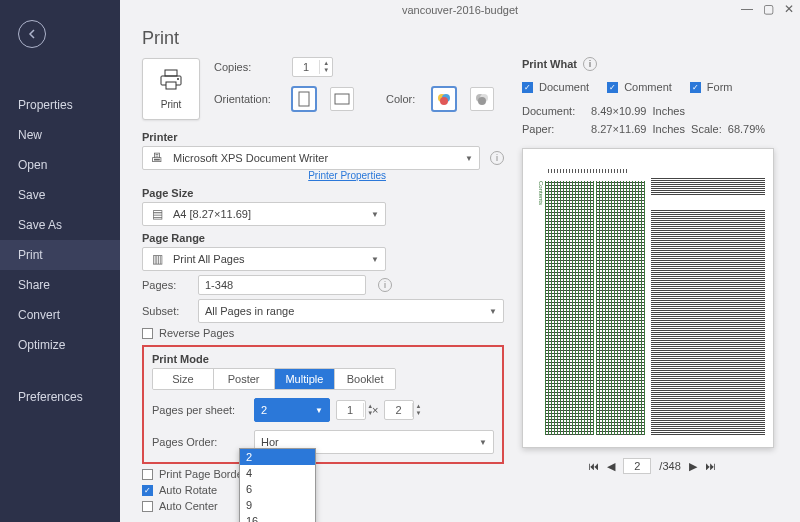 Image resolution: width=800 pixels, height=522 pixels. I want to click on times-symbol: ×, so click(375, 410).